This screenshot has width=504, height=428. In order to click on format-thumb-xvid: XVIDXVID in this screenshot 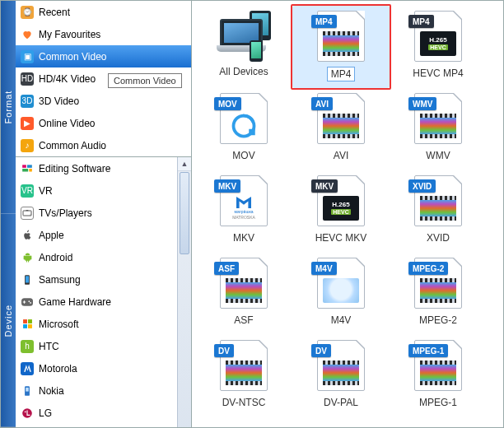, I will do `click(438, 212)`.